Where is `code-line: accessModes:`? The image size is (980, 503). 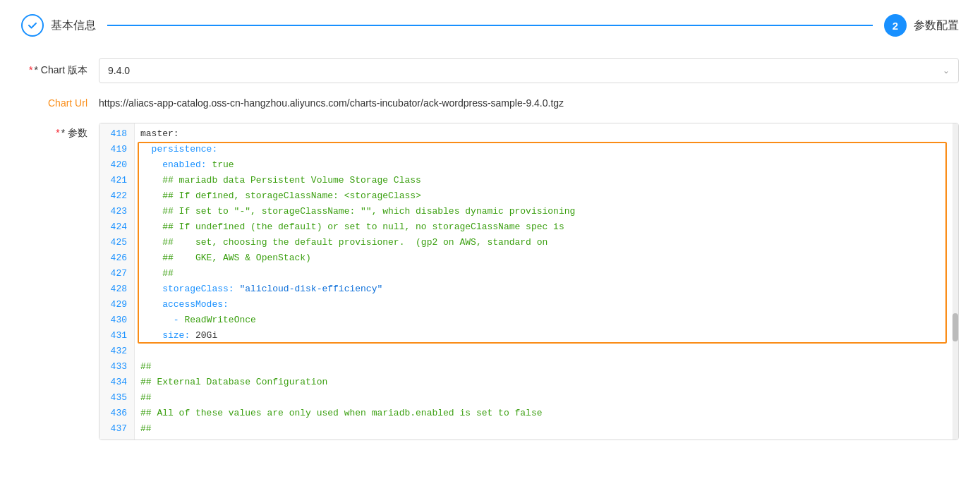
code-line: accessModes: is located at coordinates (546, 305).